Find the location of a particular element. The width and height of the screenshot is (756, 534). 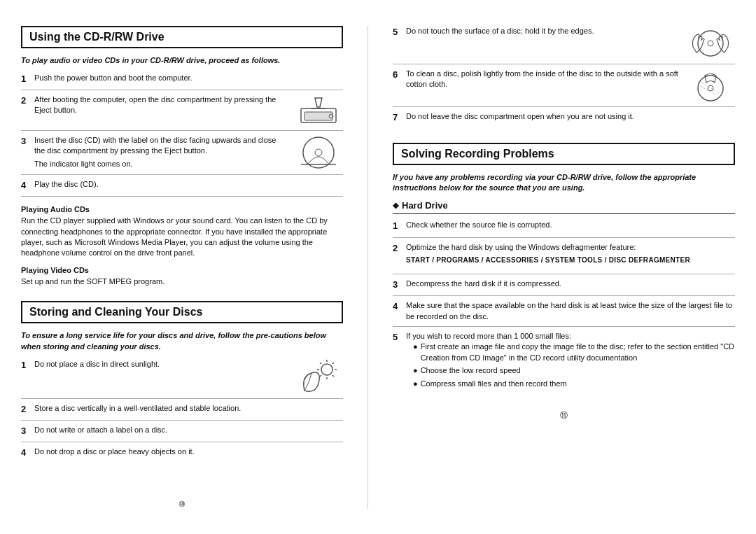

clean-disc-icon is located at coordinates (710, 85).